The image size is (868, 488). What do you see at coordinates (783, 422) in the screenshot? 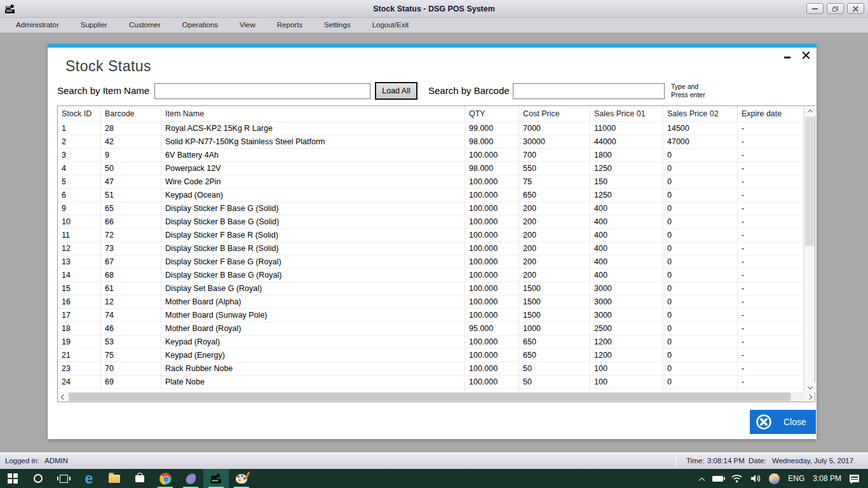
I see `close-button: Close` at bounding box center [783, 422].